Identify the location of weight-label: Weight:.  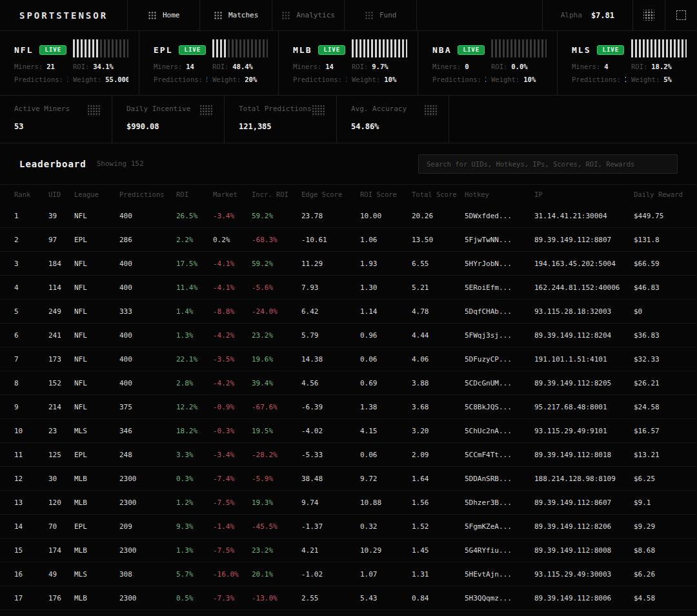
(505, 79).